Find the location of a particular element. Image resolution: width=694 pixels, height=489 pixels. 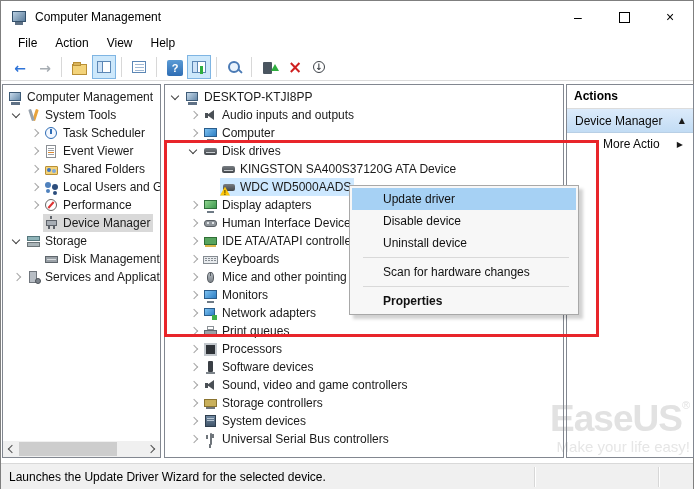

minimize-button: – is located at coordinates (578, 17).